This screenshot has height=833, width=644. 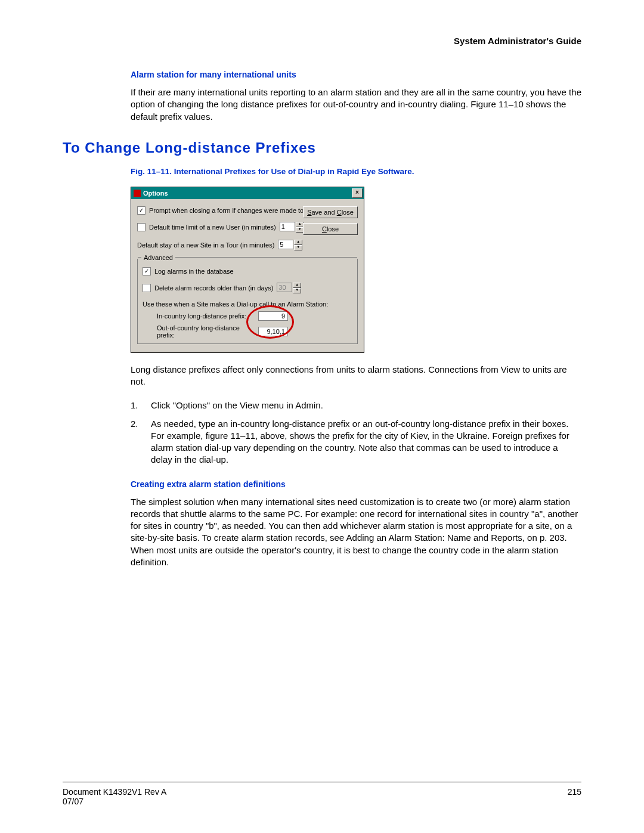 What do you see at coordinates (237, 405) in the screenshot?
I see `step-1-text: Click "Options" on the View menu in Admi…` at bounding box center [237, 405].